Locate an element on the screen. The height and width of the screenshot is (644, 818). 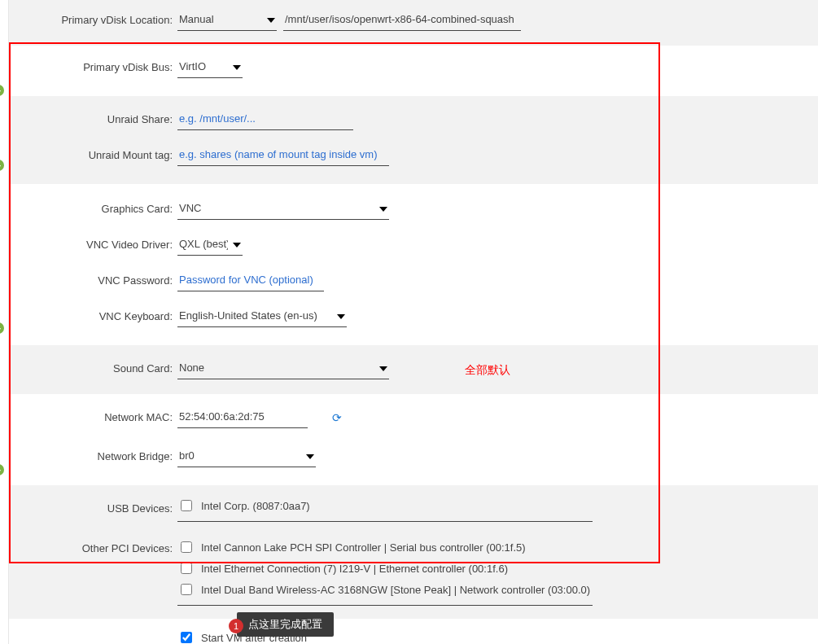
vnc-keyboard-label: VNC Keyboard: is located at coordinates (93, 317).